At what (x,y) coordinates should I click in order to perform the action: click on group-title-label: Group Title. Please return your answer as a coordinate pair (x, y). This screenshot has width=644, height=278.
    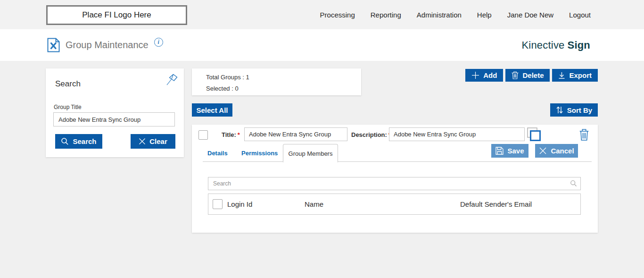
    Looking at the image, I should click on (68, 107).